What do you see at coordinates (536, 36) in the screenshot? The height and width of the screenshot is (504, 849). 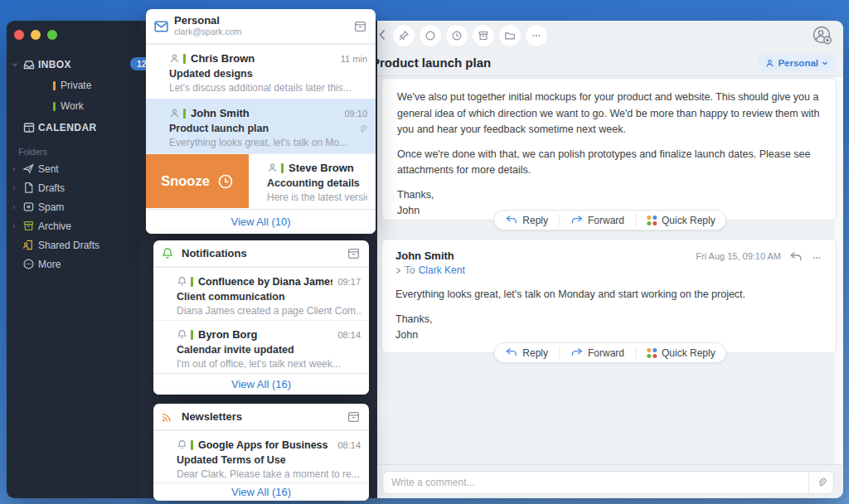 I see `more-actions-button` at bounding box center [536, 36].